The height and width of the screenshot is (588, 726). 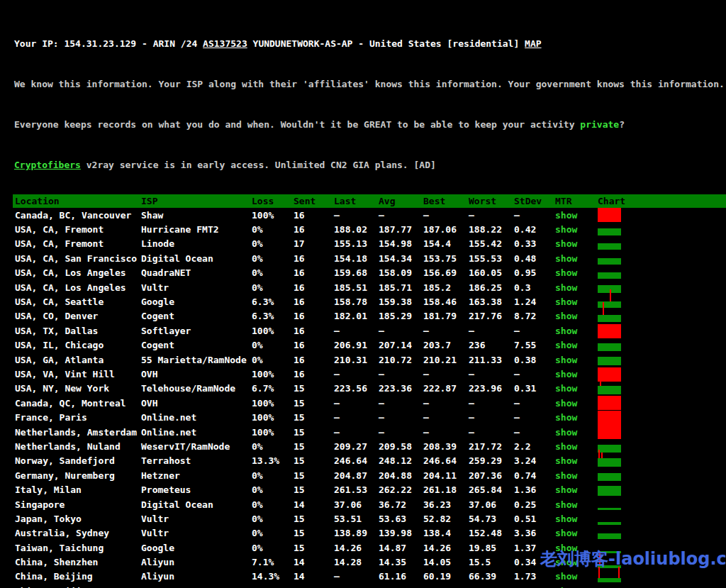 What do you see at coordinates (271, 562) in the screenshot?
I see `loss-cell: 7.1%` at bounding box center [271, 562].